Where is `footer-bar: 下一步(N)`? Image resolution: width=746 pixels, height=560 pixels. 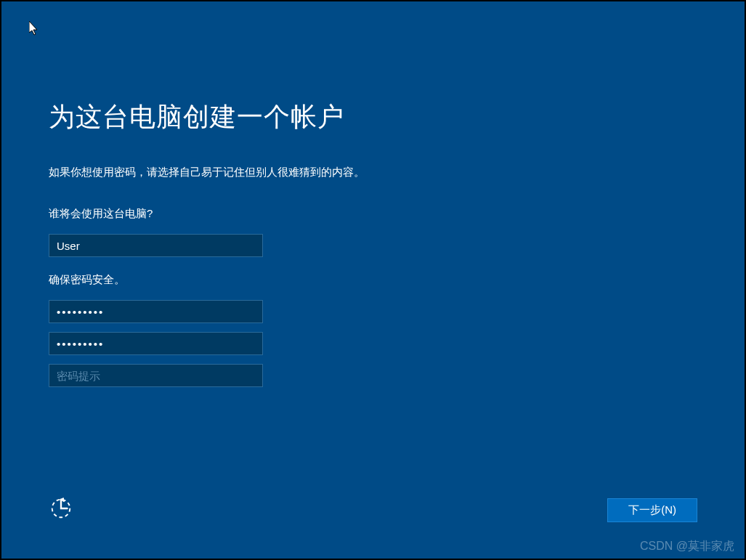
footer-bar: 下一步(N) is located at coordinates (373, 510).